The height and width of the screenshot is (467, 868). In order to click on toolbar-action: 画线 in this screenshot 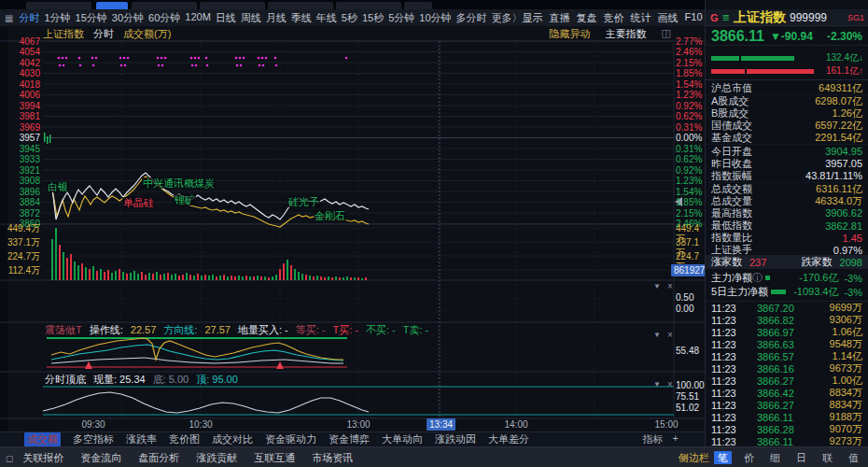, I will do `click(668, 19)`.